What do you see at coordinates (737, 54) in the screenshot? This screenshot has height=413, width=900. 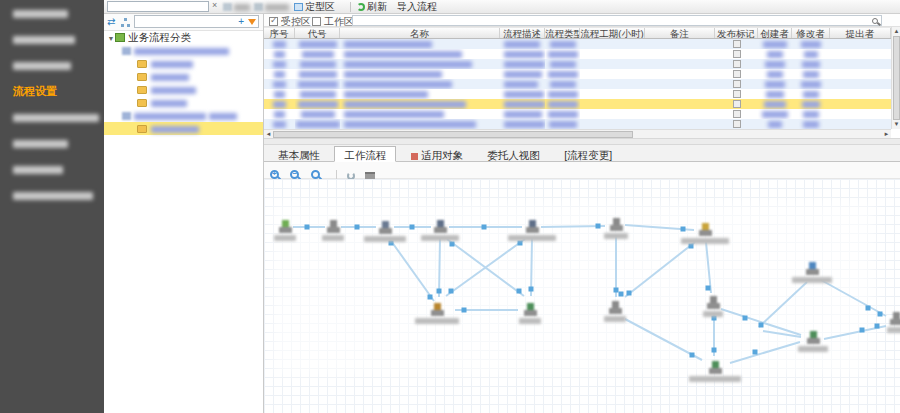 I see `release-flag-checkbox-icon` at bounding box center [737, 54].